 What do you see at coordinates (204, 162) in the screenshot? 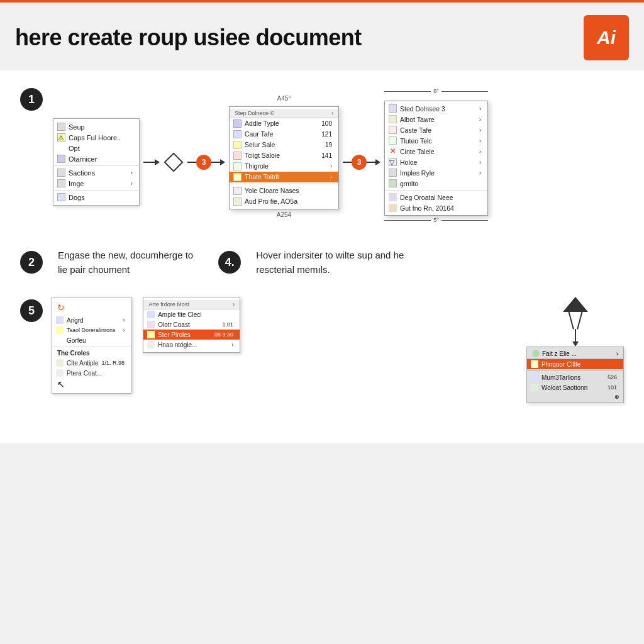
I see `circle-node-3: 3` at bounding box center [204, 162].